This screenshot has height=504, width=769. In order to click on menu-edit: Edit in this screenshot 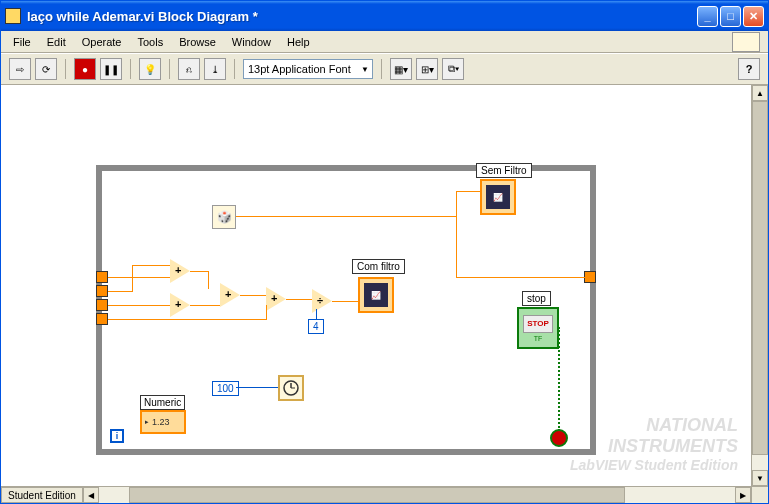, I will do `click(56, 42)`.